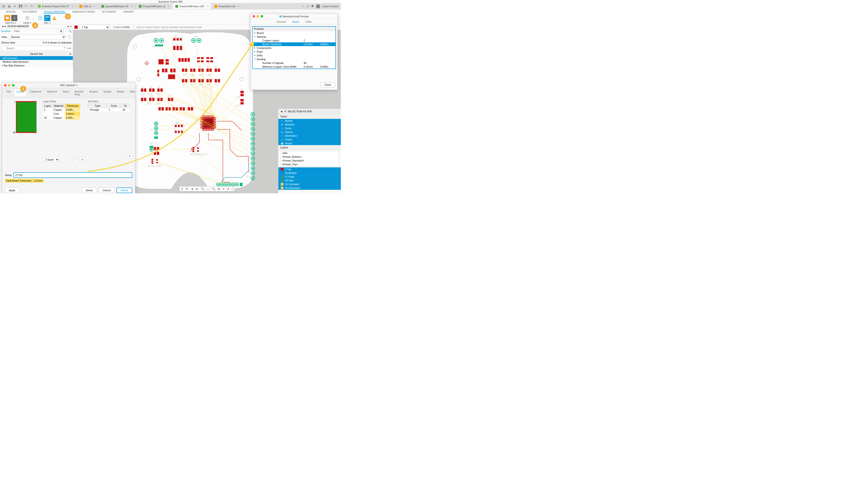  What do you see at coordinates (258, 16) in the screenshot?
I see `mfg-minimize-icon` at bounding box center [258, 16].